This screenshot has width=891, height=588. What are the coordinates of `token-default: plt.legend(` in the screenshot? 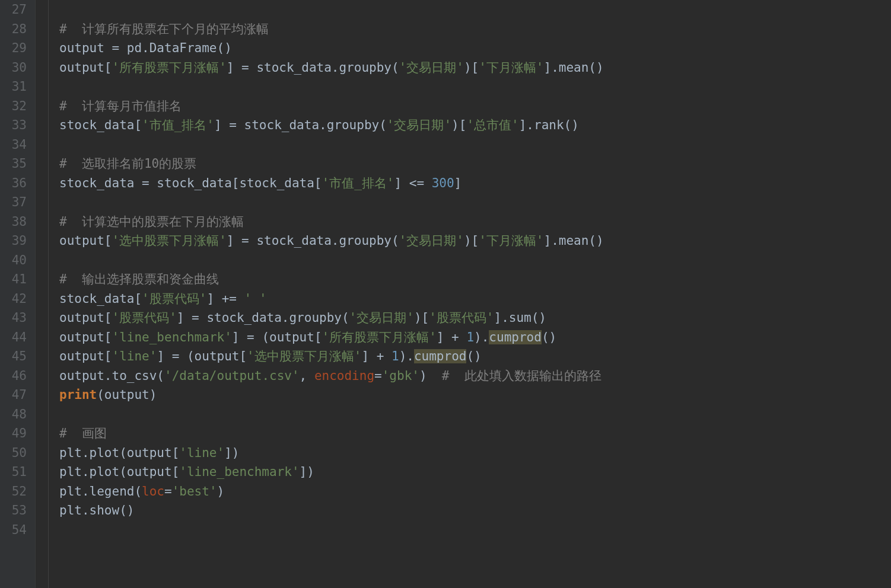 It's located at (101, 491).